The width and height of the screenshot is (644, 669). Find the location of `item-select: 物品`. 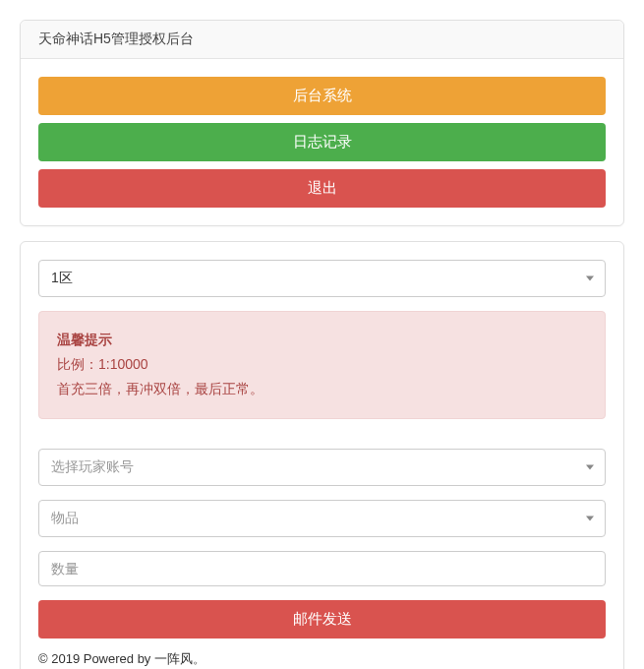

item-select: 物品 is located at coordinates (322, 518).